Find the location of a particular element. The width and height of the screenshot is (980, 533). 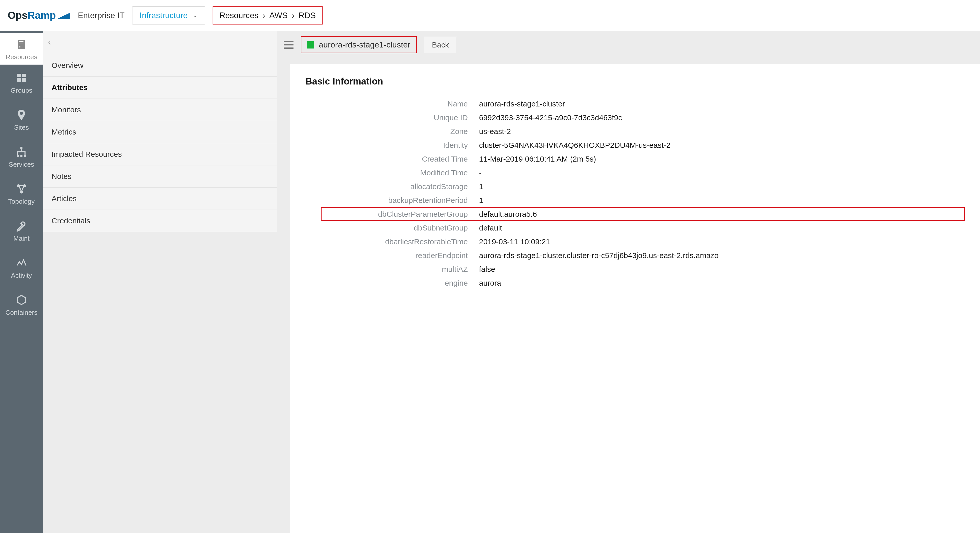

attr-row: Nameaurora-rds-stage1-cluster is located at coordinates (643, 104).